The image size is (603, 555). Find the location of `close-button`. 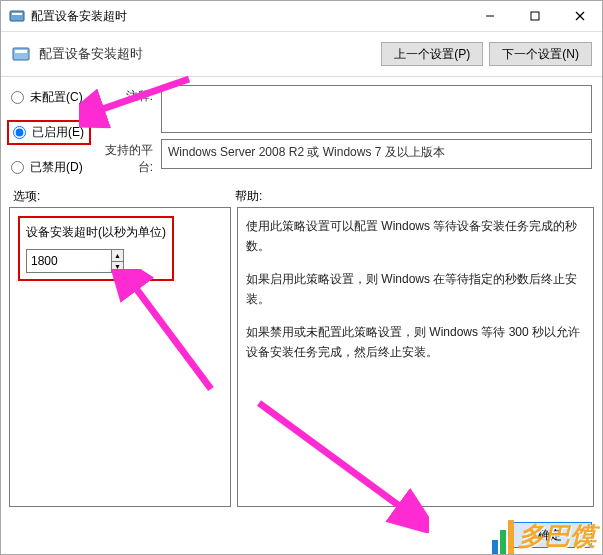

close-button is located at coordinates (580, 16).